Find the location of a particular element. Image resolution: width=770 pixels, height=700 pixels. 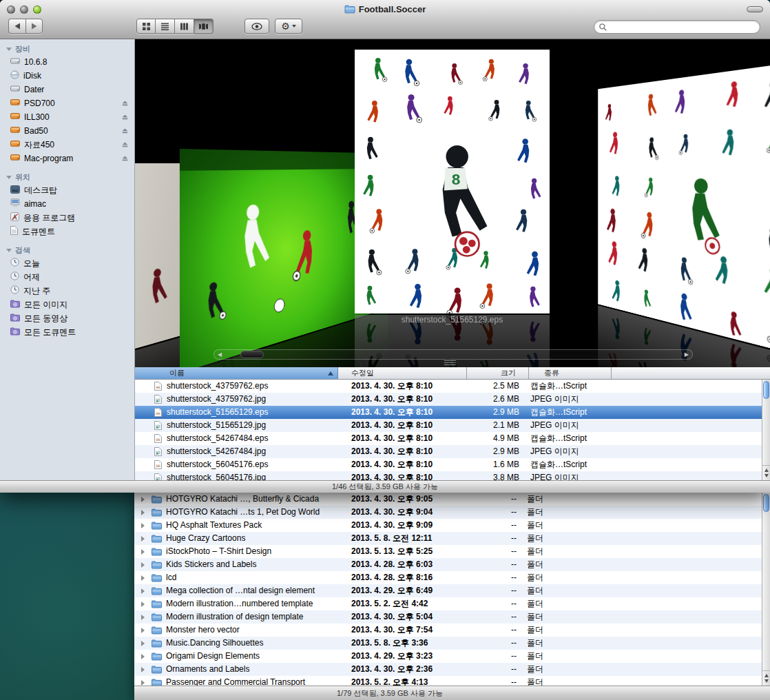

sidebar-section-header: 검색 is located at coordinates (67, 251).